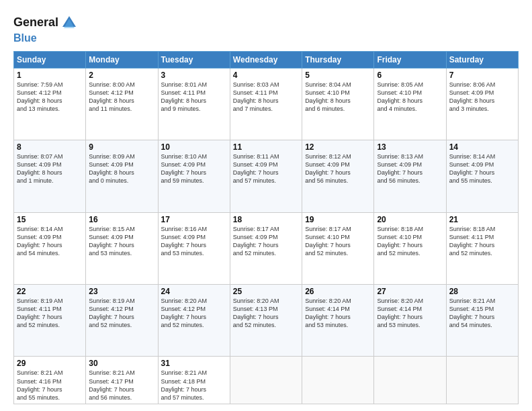 The width and height of the screenshot is (532, 411). What do you see at coordinates (194, 363) in the screenshot?
I see `day-number: 31` at bounding box center [194, 363].